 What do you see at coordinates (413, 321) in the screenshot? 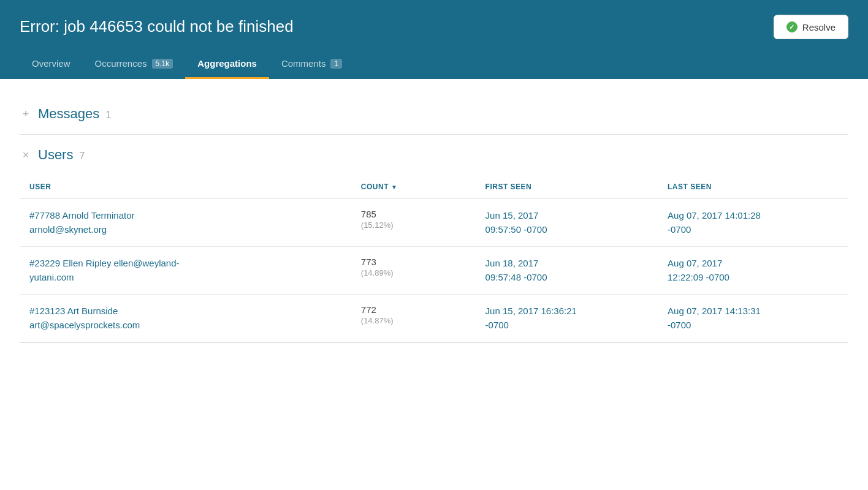
I see `count-percent: (14.87%)` at bounding box center [413, 321].